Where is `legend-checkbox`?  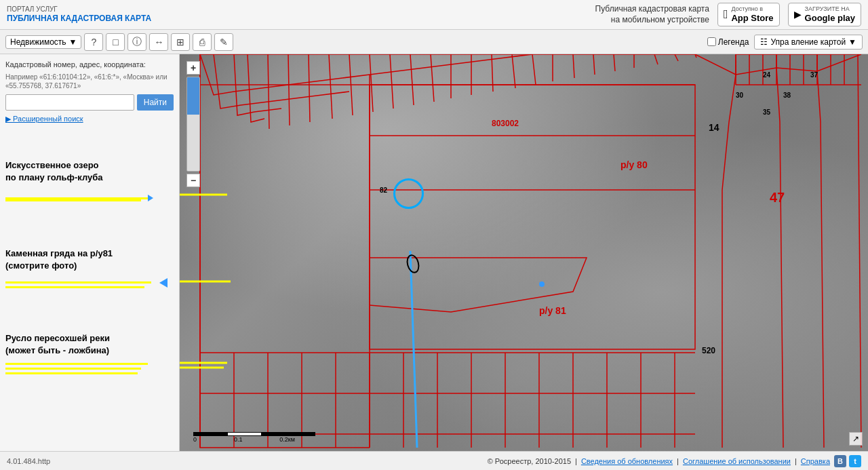 legend-checkbox is located at coordinates (712, 42).